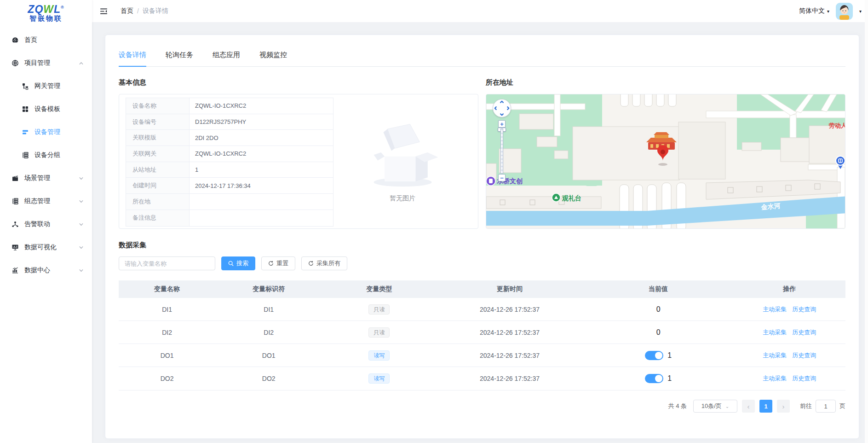 The image size is (868, 443). Describe the element at coordinates (230, 186) in the screenshot. I see `info-row: 创建时间2024-12-17 17:36:34` at that location.